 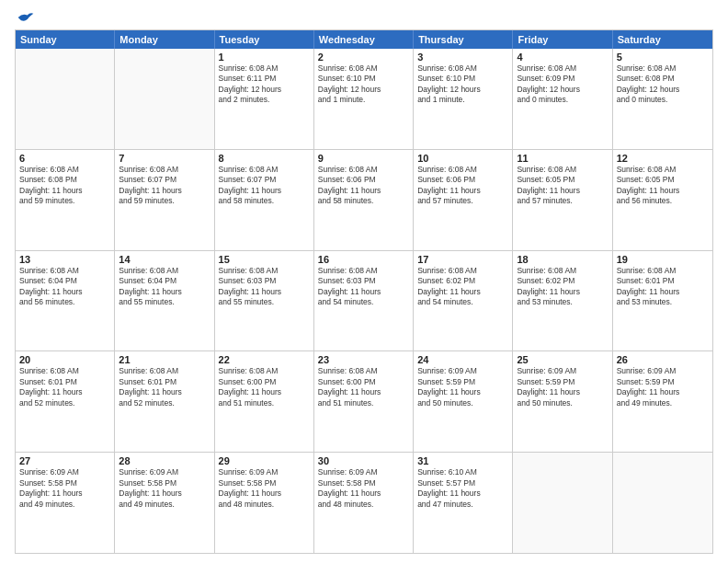 I want to click on cal-cell: 21Sunrise: 6:08 AM Sunset: 6:01 PM Dayli…, so click(x=165, y=401).